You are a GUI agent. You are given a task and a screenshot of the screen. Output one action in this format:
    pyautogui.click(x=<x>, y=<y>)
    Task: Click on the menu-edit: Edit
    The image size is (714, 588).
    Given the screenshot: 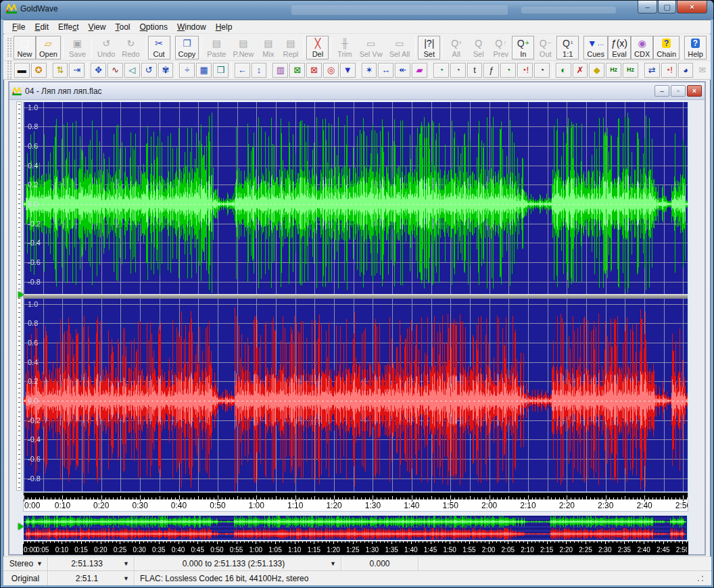 What is the action you would take?
    pyautogui.click(x=42, y=27)
    